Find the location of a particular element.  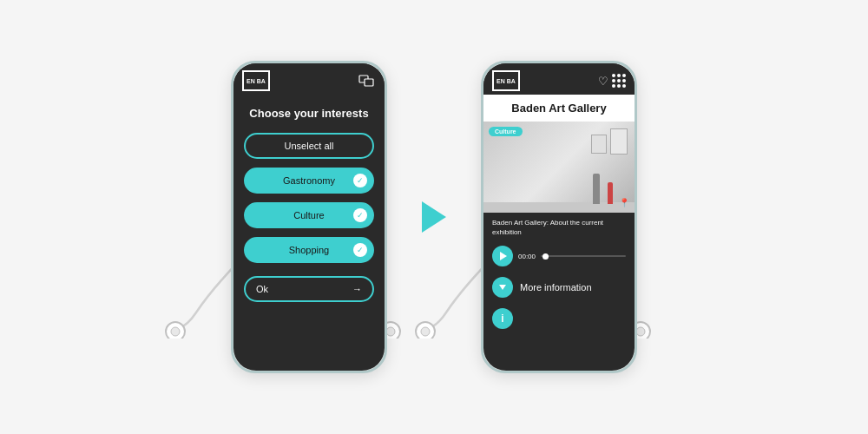

logo-box-1: EN BA is located at coordinates (256, 81).